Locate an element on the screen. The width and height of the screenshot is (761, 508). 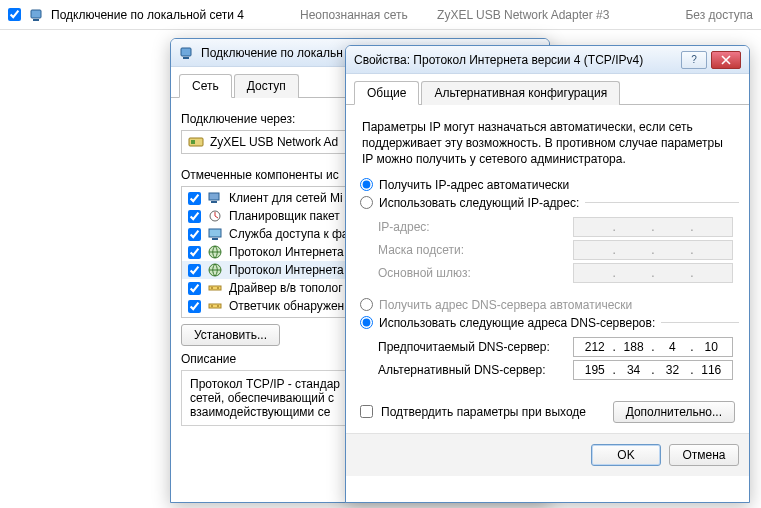
radio-dns-manual-input is located at coordinates (366, 322).